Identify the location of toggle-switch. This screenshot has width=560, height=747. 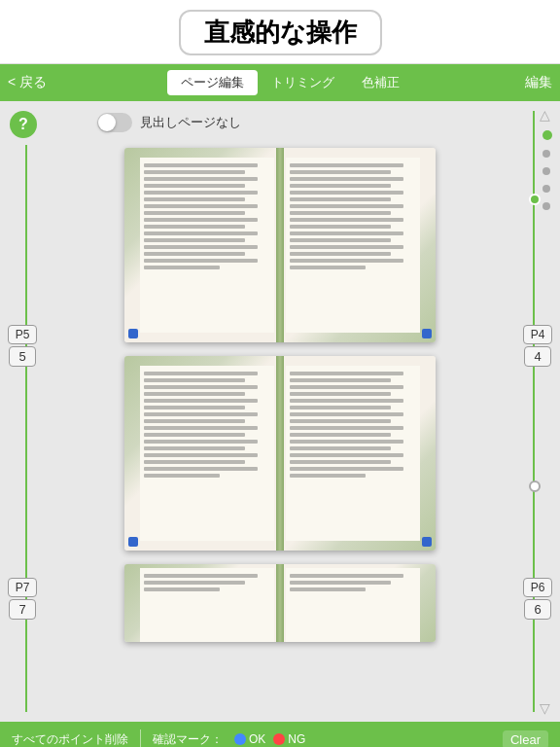
(115, 123).